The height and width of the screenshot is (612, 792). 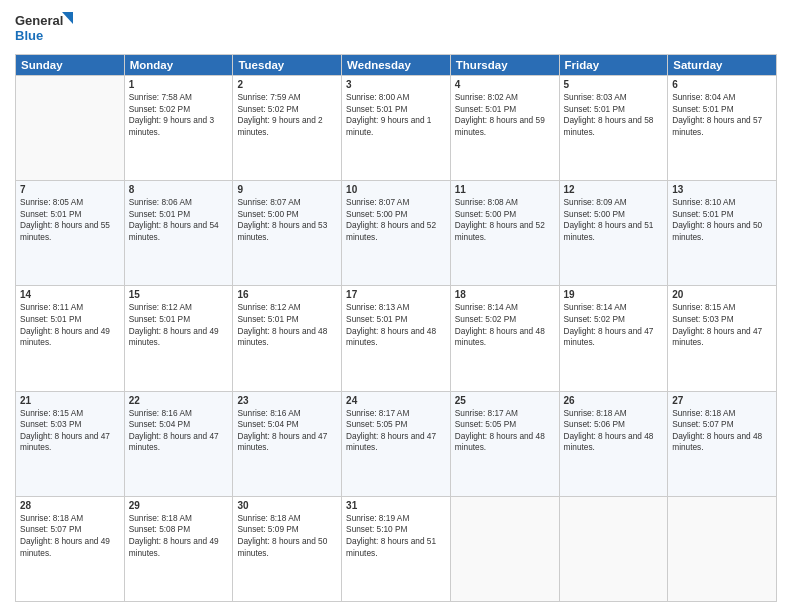 What do you see at coordinates (178, 444) in the screenshot?
I see `calendar-day-cell: 22 Sunrise: 8:16 AMSunset: 5:04 PMDaylig…` at bounding box center [178, 444].